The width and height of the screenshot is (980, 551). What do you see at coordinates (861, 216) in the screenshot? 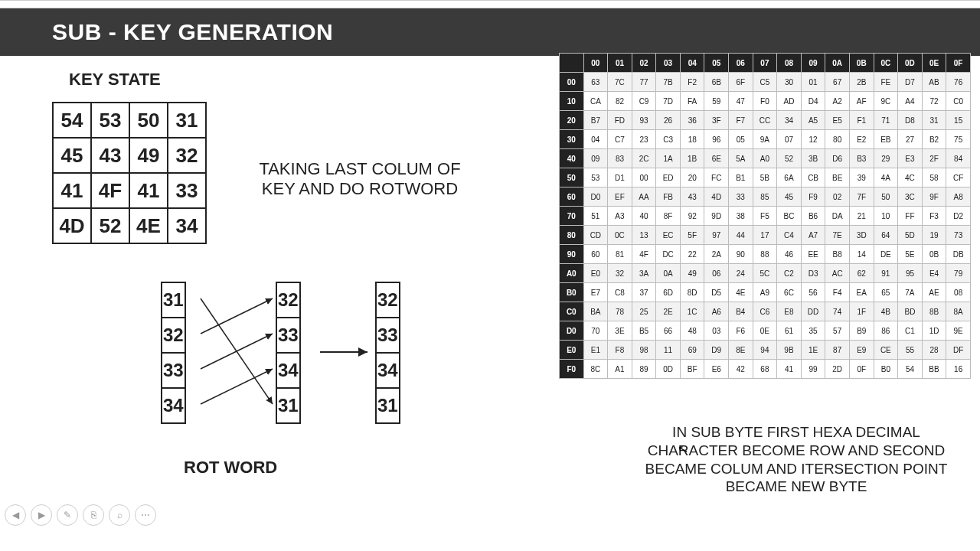
I see `sbox-cell: 21` at bounding box center [861, 216].